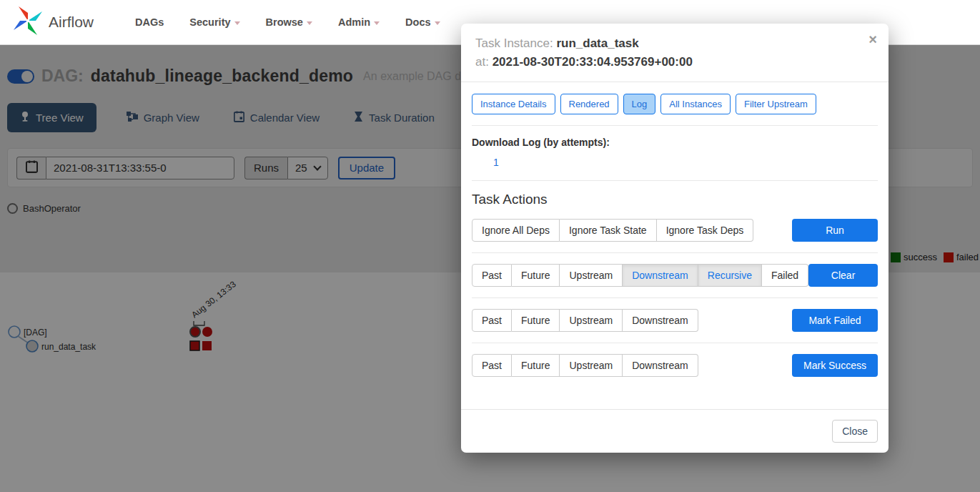 This screenshot has height=492, width=980. Describe the element at coordinates (608, 230) in the screenshot. I see `ignore-task-state-toggle: Ignore Task State` at that location.